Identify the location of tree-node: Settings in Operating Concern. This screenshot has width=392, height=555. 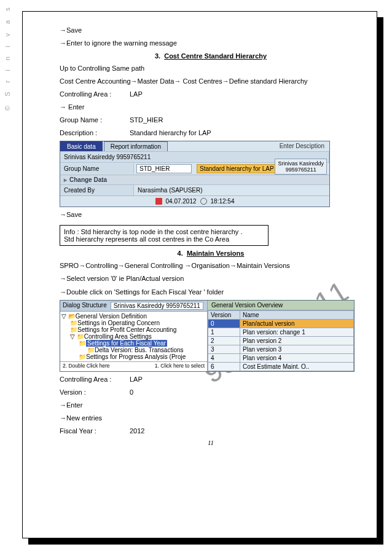
(134, 323).